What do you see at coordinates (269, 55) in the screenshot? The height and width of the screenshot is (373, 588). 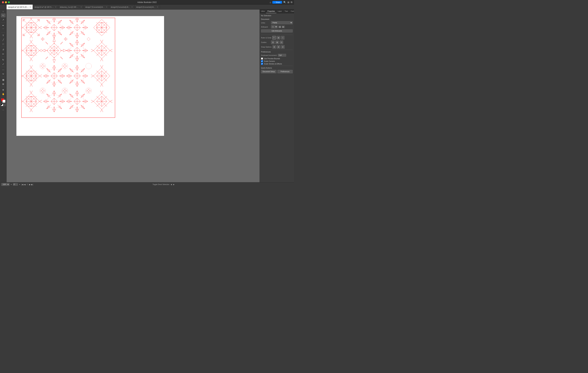 I see `keyboard-increment-label: Keyboard Increment:` at bounding box center [269, 55].